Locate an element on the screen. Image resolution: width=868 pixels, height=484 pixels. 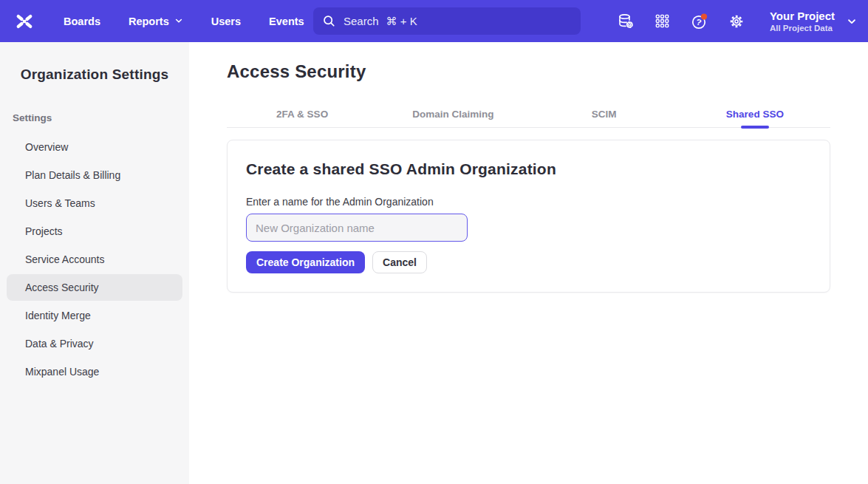
notification-badge is located at coordinates (704, 16).